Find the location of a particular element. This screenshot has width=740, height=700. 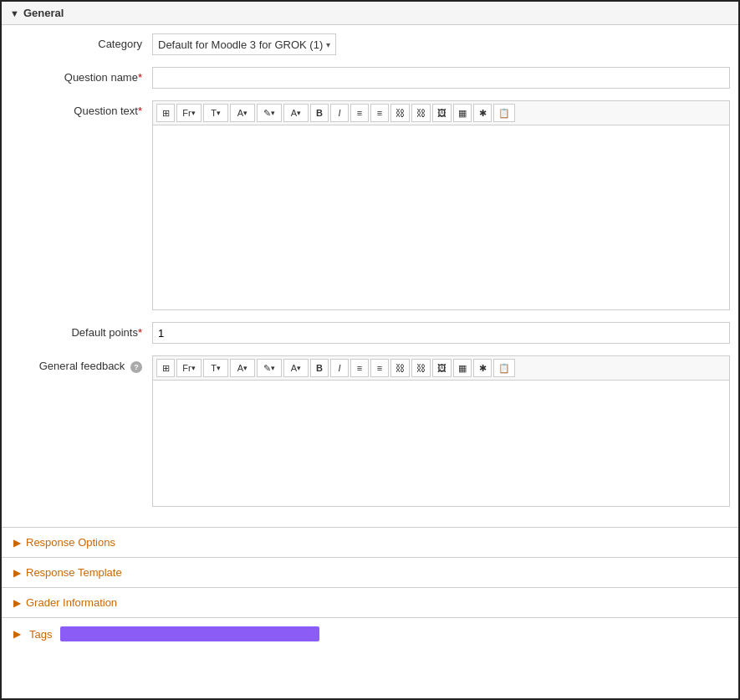

general-collapse-arrow: ▼ is located at coordinates (15, 13).